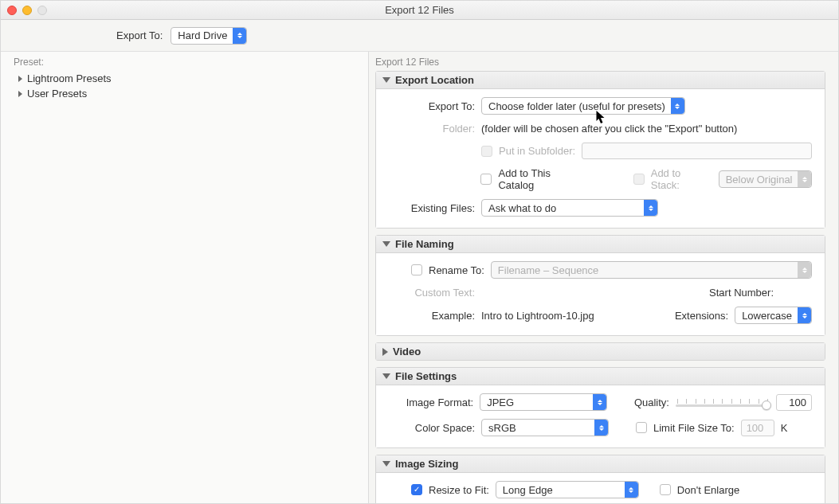 The width and height of the screenshot is (839, 504). What do you see at coordinates (537, 151) in the screenshot?
I see `put-in-subfolder-label: Put in Subfolder:` at bounding box center [537, 151].